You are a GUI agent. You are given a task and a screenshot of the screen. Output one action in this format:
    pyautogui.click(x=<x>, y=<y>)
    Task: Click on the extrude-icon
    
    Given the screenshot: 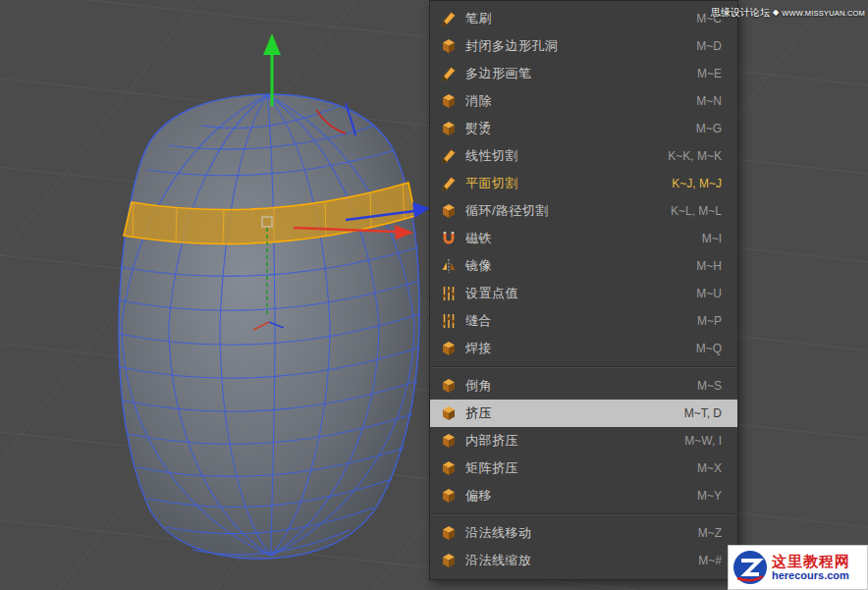 What is the action you would take?
    pyautogui.click(x=448, y=414)
    